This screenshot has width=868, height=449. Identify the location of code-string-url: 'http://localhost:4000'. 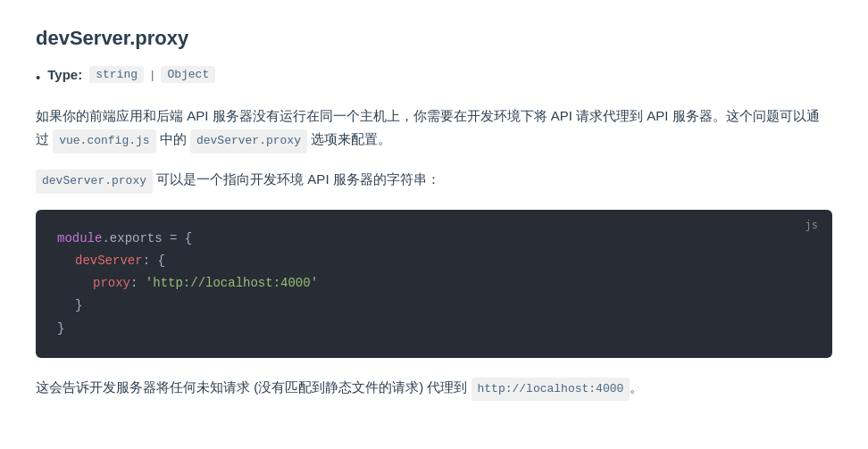
(232, 283).